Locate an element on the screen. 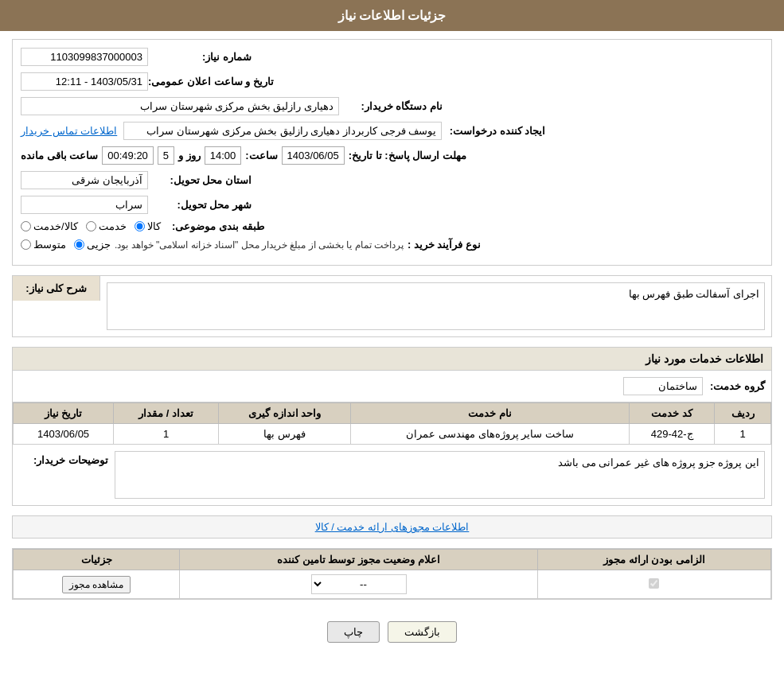 The image size is (784, 696). license-row: -- مشاهده مجوز is located at coordinates (392, 585).